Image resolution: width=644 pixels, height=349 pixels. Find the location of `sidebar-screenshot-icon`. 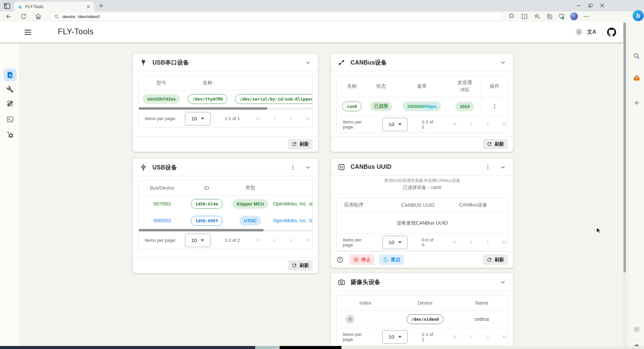

sidebar-screenshot-icon is located at coordinates (637, 329).